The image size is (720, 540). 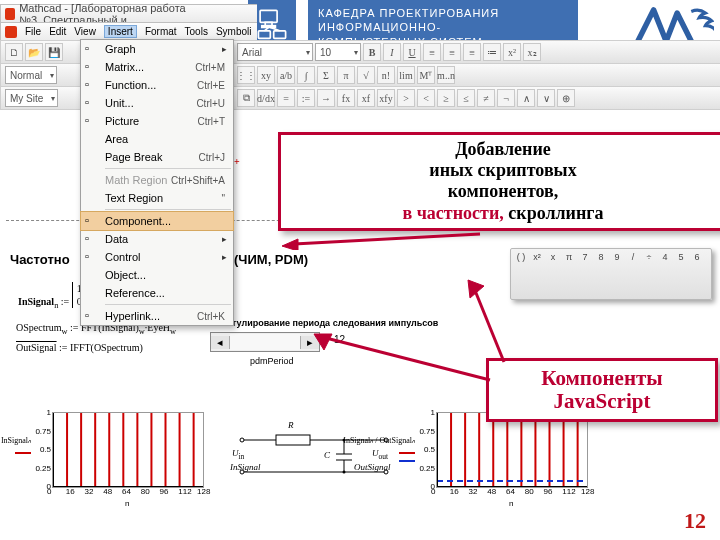 I want to click on size-combo: 10, so click(x=338, y=52).